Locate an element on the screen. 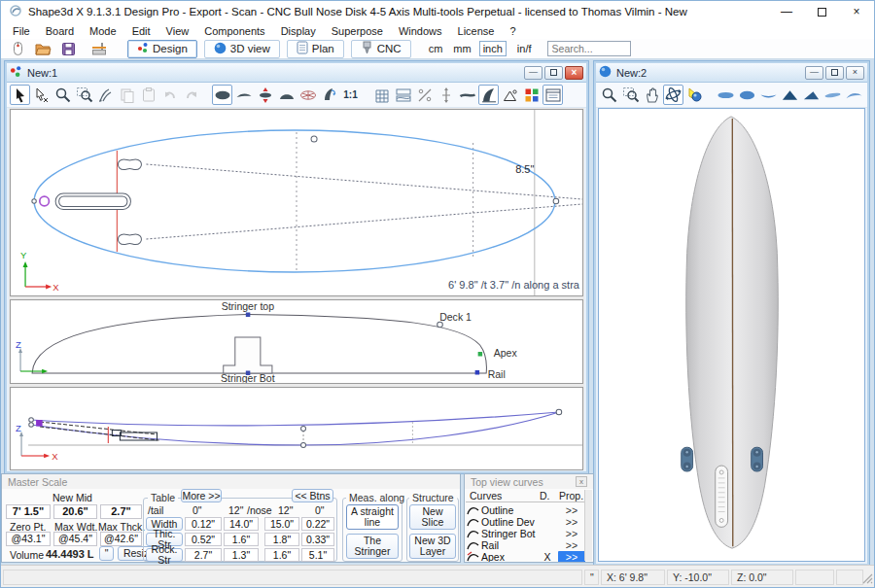 The height and width of the screenshot is (588, 875). new-3d-layer-button: New 3D Layer is located at coordinates (433, 546).